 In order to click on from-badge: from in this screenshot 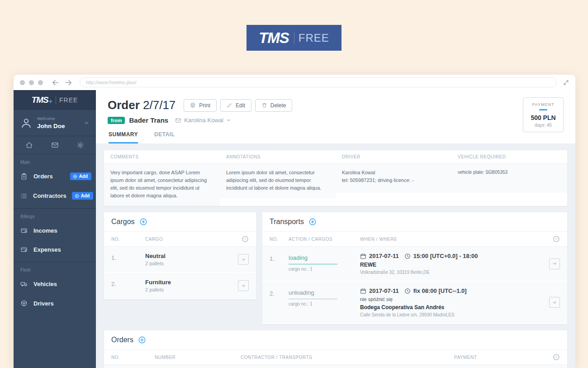, I will do `click(116, 120)`.